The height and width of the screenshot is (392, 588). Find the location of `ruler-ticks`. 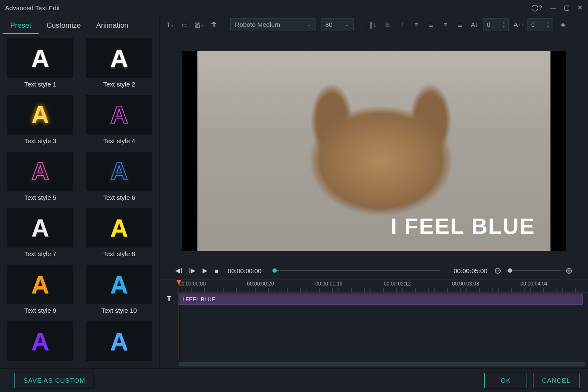

ruler-ticks is located at coordinates (383, 290).